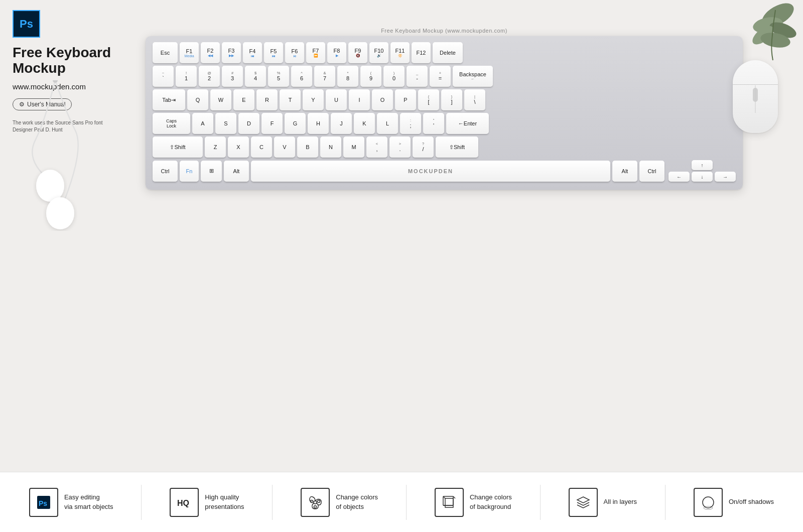  What do you see at coordinates (163, 76) in the screenshot?
I see `key-tilde: ~`` at bounding box center [163, 76].